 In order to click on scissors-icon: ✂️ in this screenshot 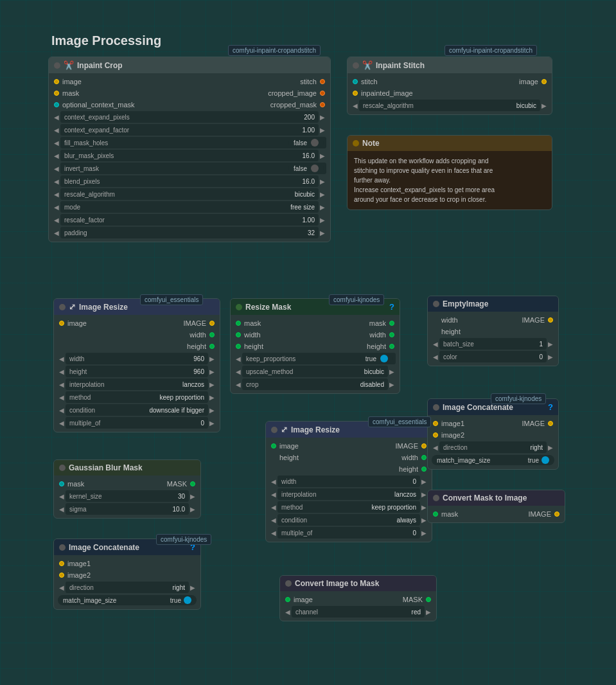, I will do `click(69, 66)`.